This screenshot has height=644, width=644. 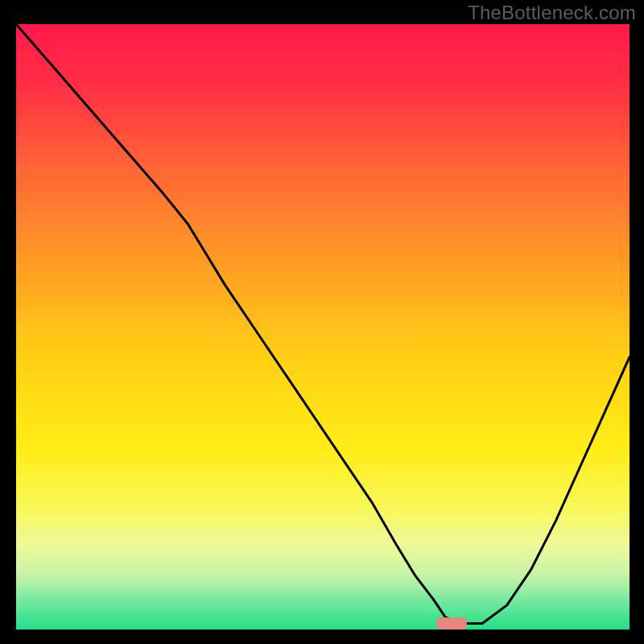 What do you see at coordinates (552, 13) in the screenshot?
I see `watermark-text: TheBottleneck.com` at bounding box center [552, 13].